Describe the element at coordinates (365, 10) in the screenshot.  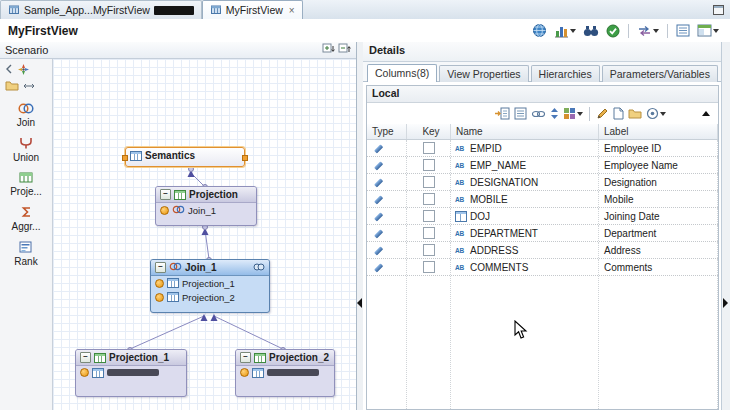
I see `editor-tabbar: Sample_App...MyFirstView MyFirstView` at that location.